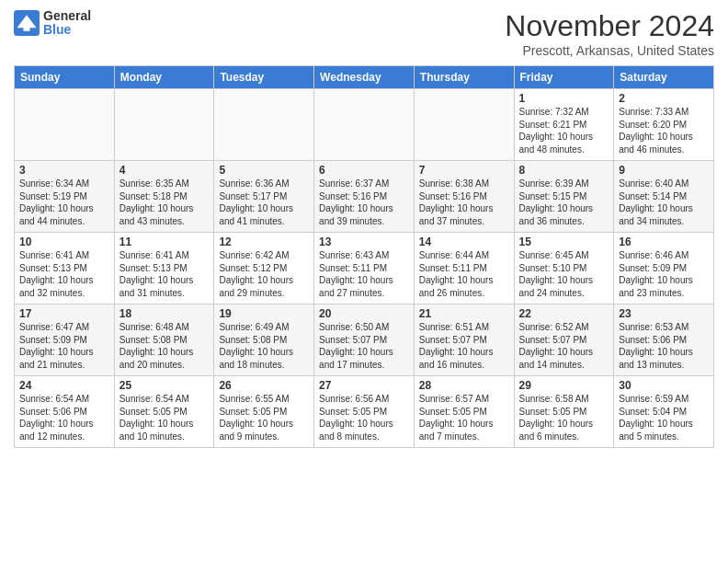 This screenshot has width=728, height=563. What do you see at coordinates (364, 340) in the screenshot?
I see `week-row-4: 17Sunrise: 6:47 AM Sunset: 5:09 PM Dayli…` at bounding box center [364, 340].